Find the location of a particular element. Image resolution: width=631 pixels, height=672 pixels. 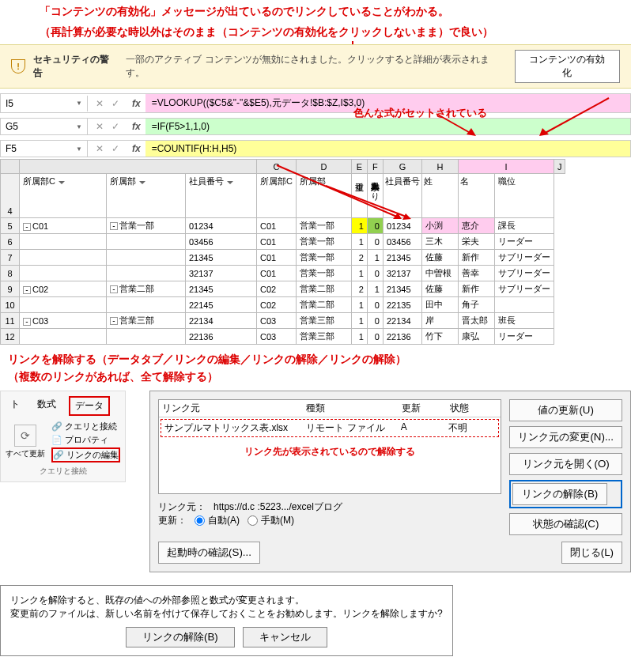

formula-bar-I5: I5 ✕✓ fx =VLOOKUP(($C5&"-"&$E5),元データ!$B:… is located at coordinates (316, 103).